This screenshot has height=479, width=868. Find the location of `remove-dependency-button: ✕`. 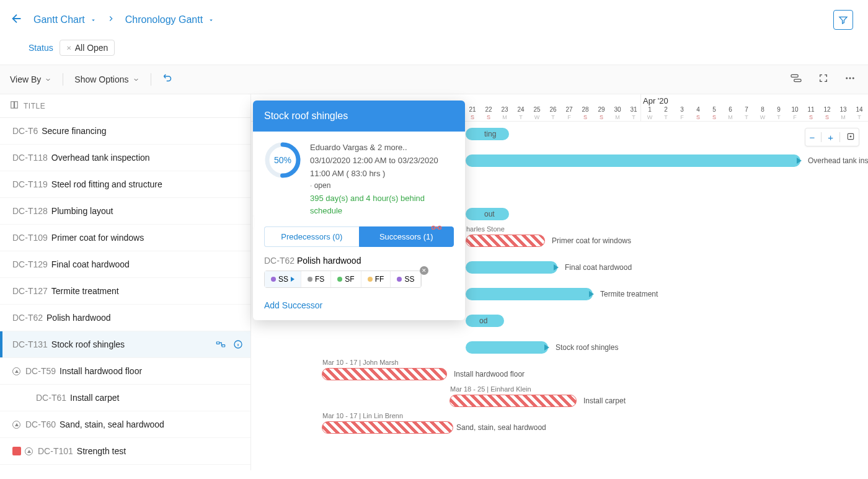

remove-dependency-button: ✕ is located at coordinates (424, 271).